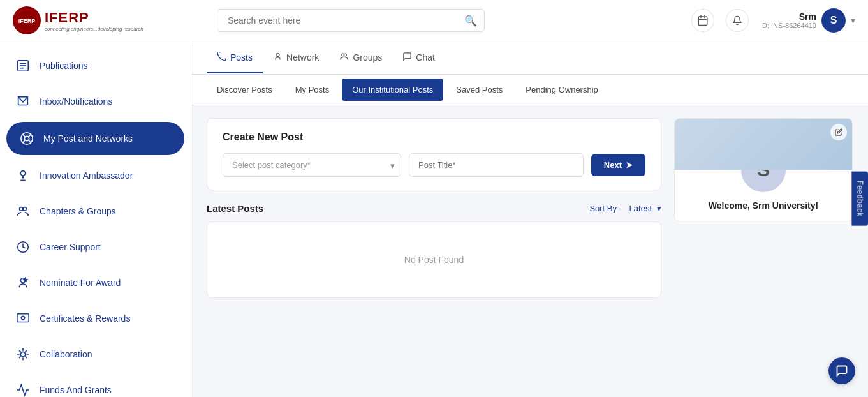 This screenshot has height=397, width=868. Describe the element at coordinates (839, 132) in the screenshot. I see `edit-profile-button` at that location.